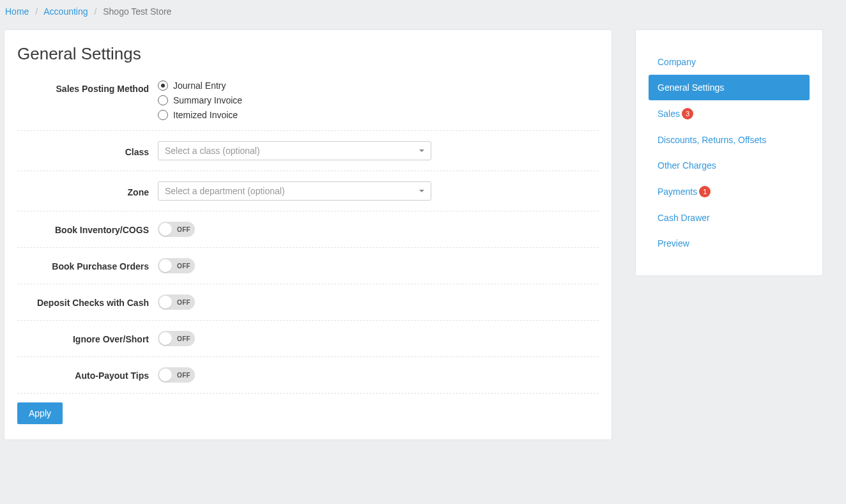 Image resolution: width=846 pixels, height=504 pixels. I want to click on breadcrumb-store: Shogo Test Store, so click(137, 11).